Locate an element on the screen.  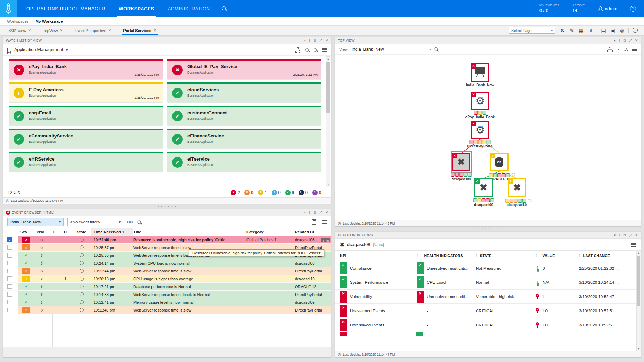
run-mode-icon: ◎ is located at coordinates (622, 31).